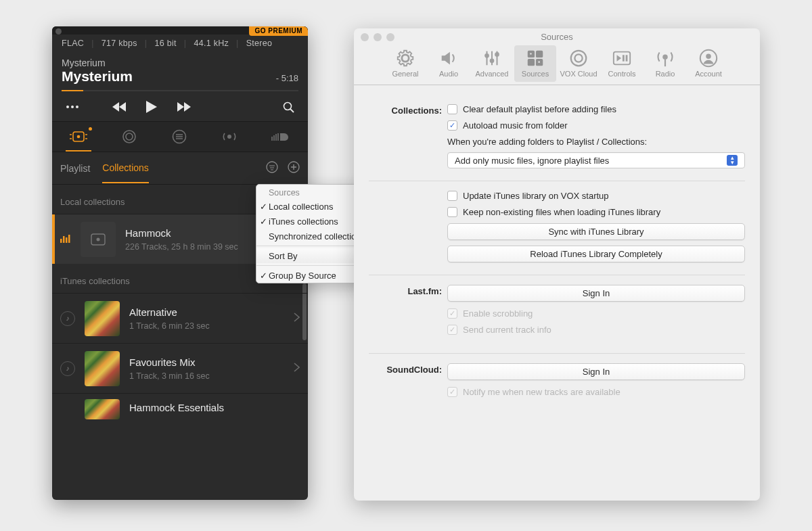  I want to click on player-titlebar: GO PREMIUM, so click(180, 30).